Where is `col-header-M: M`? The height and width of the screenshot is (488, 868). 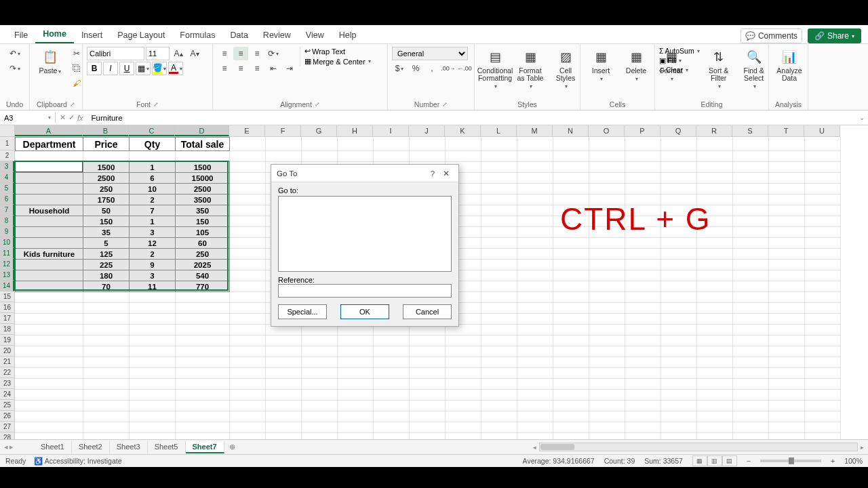
col-header-M: M is located at coordinates (534, 131).